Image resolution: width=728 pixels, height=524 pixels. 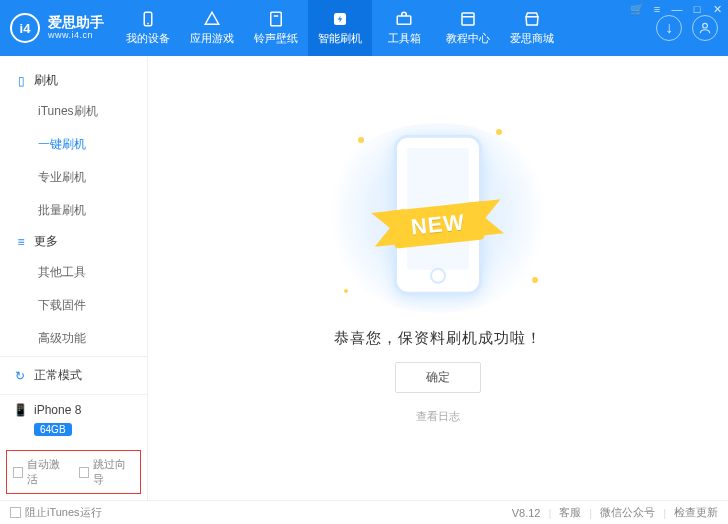 I want to click on tab-apps: 应用游戏, so click(x=212, y=28).